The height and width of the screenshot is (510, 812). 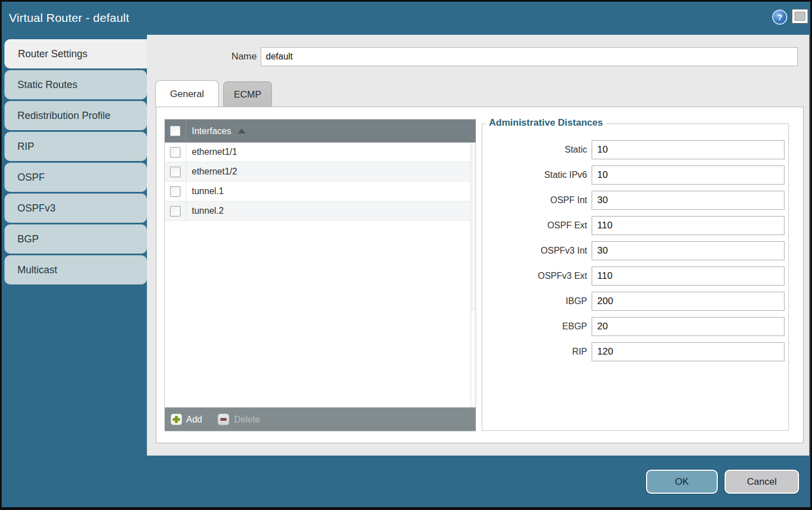 What do you see at coordinates (175, 131) in the screenshot?
I see `select-all-checkbox` at bounding box center [175, 131].